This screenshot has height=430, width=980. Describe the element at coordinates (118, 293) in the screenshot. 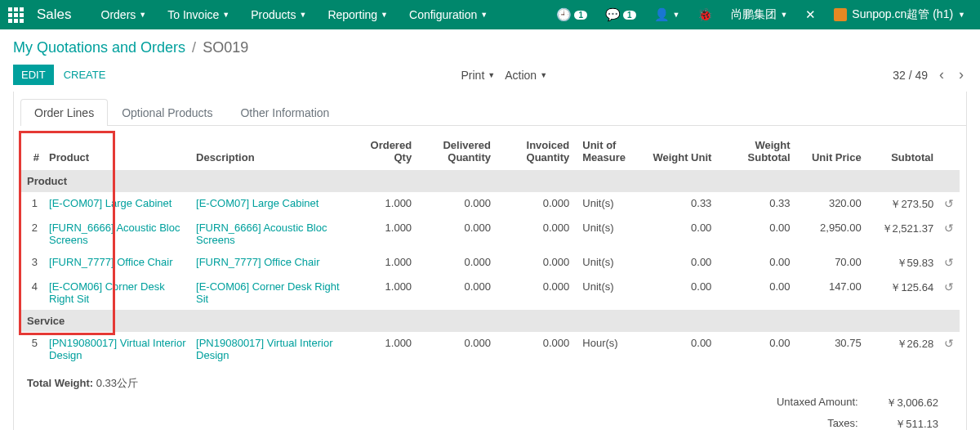

I see `product-link: [E-COM06] Corner Desk Right Sit` at that location.